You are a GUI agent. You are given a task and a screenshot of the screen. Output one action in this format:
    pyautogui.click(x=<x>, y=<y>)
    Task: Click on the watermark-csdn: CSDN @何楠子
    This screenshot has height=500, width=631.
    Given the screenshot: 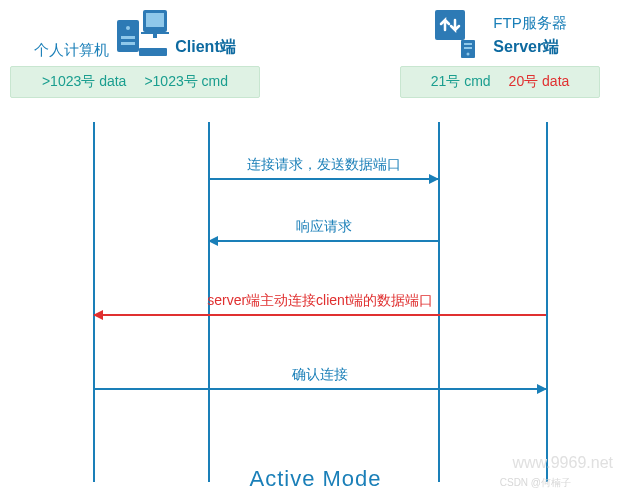 What is the action you would take?
    pyautogui.click(x=536, y=483)
    